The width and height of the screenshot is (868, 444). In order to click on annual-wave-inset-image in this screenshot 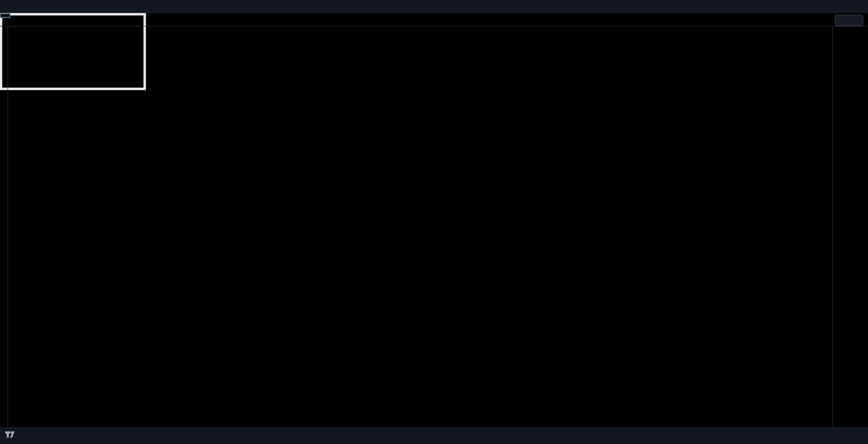, I will do `click(73, 52)`.